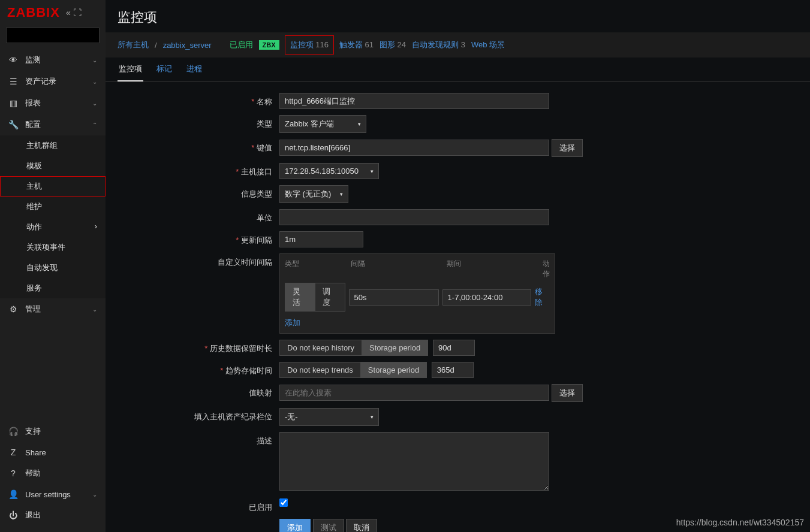  I want to click on label-hostiface: 主机接口, so click(198, 170).